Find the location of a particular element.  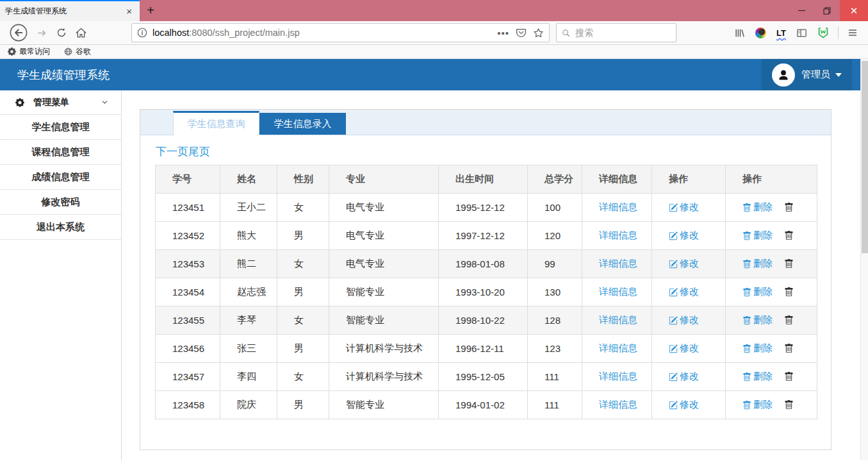

cell-birthdate: 1995-12-12 is located at coordinates (483, 208).